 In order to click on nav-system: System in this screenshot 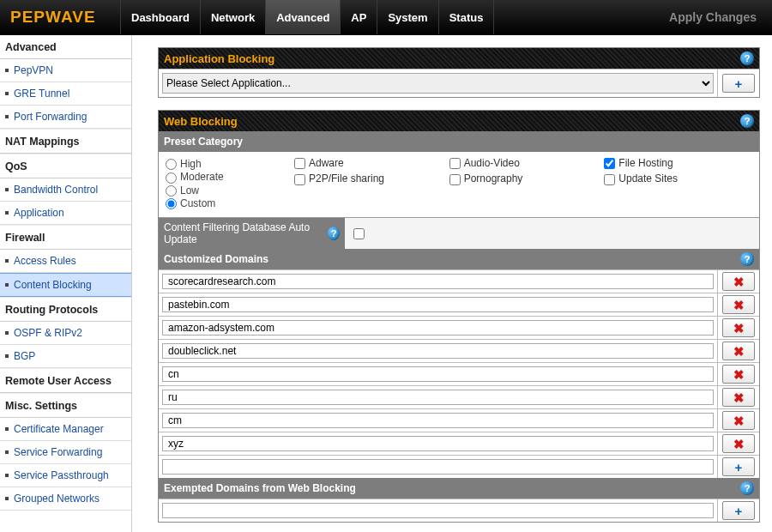, I will do `click(408, 17)`.